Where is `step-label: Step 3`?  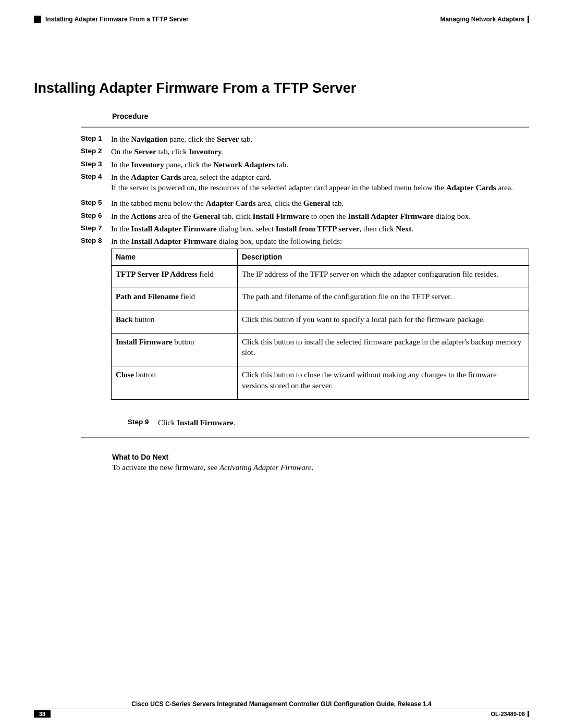
step-label: Step 3 is located at coordinates (96, 164).